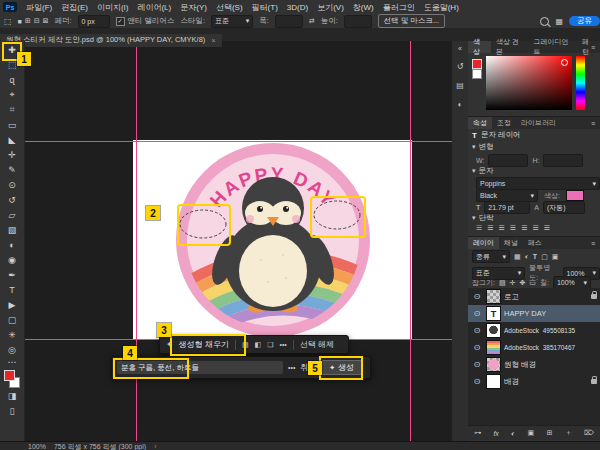 This screenshot has height=450, width=600. What do you see at coordinates (12, 124) in the screenshot?
I see `frame-tool: ▭` at bounding box center [12, 124].